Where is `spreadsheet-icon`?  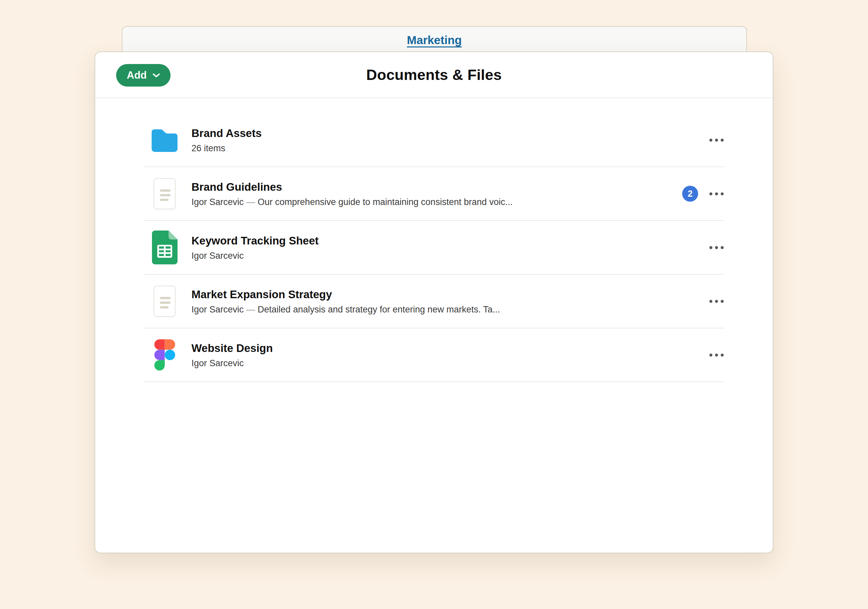
spreadsheet-icon is located at coordinates (164, 247).